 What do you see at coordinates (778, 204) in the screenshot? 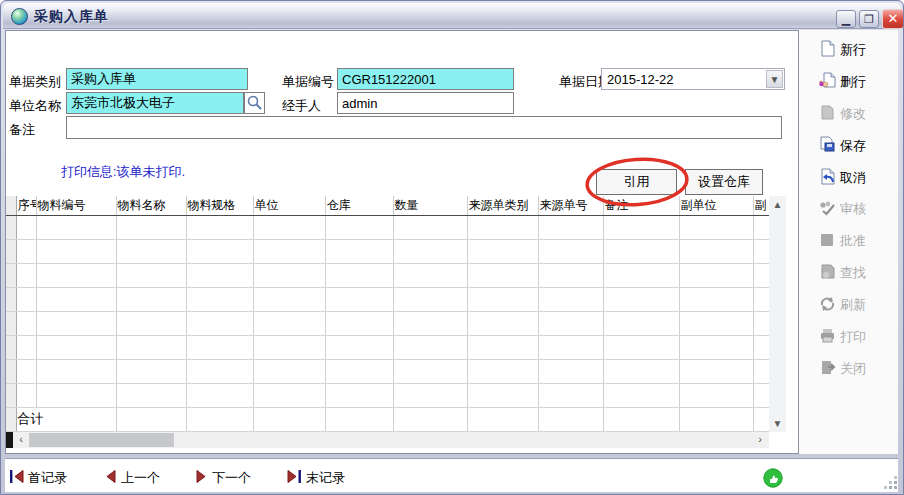
I see `scroll-up-icon: ▲` at bounding box center [778, 204].